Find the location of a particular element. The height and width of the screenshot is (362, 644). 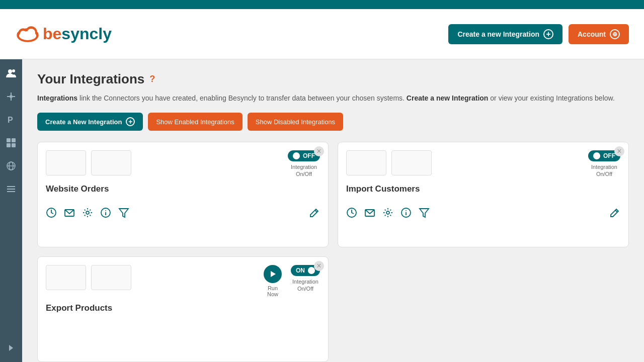

create-plus-icon: + is located at coordinates (130, 122).